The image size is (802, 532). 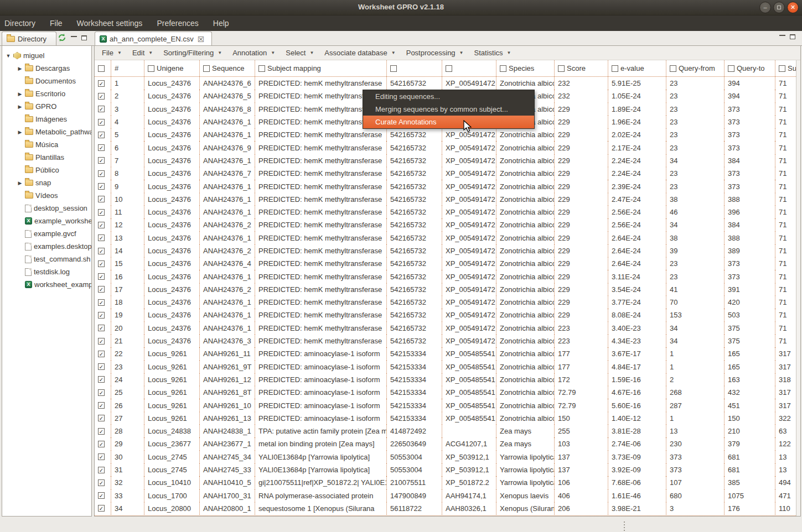 I want to click on column-header-sequence: Sequence, so click(x=227, y=69).